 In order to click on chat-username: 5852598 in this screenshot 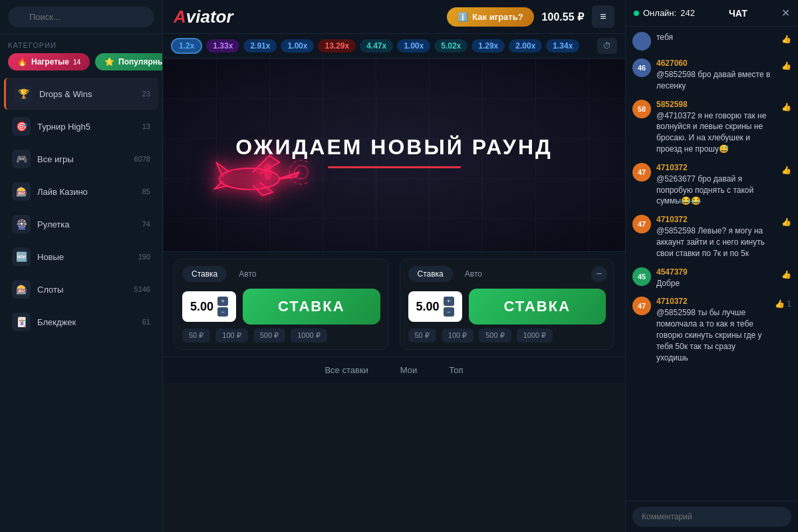, I will do `click(716, 104)`.